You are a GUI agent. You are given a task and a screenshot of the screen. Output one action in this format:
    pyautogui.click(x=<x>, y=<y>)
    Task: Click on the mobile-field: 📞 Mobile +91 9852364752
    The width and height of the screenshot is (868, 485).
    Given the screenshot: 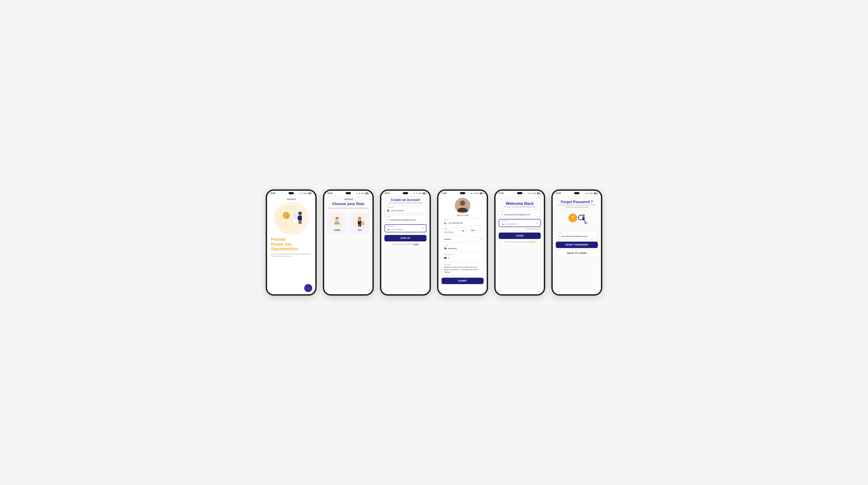 What is the action you would take?
    pyautogui.click(x=462, y=222)
    